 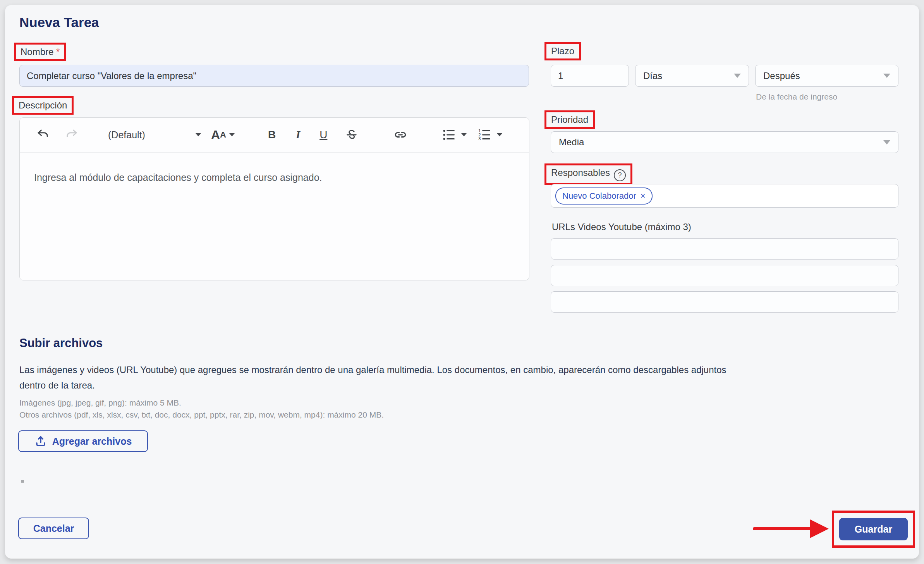 What do you see at coordinates (127, 135) in the screenshot?
I see `paragraph-style-value: (Default)` at bounding box center [127, 135].